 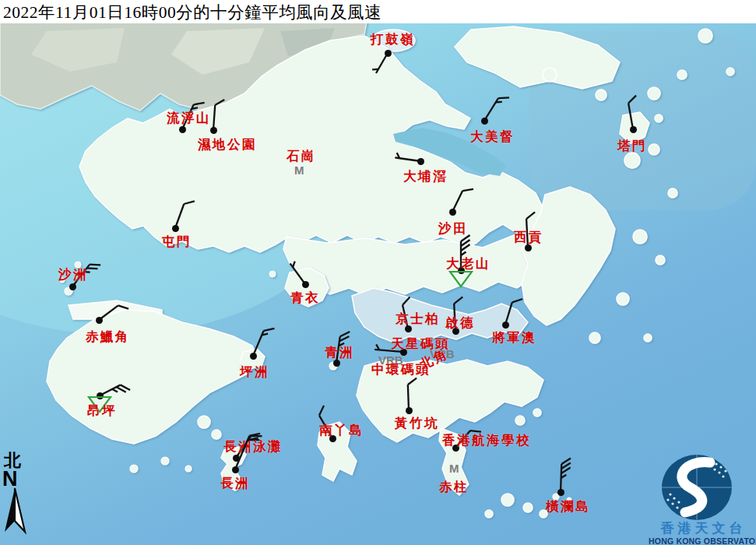 What do you see at coordinates (177, 241) in the screenshot?
I see `station-label: 屯門` at bounding box center [177, 241].